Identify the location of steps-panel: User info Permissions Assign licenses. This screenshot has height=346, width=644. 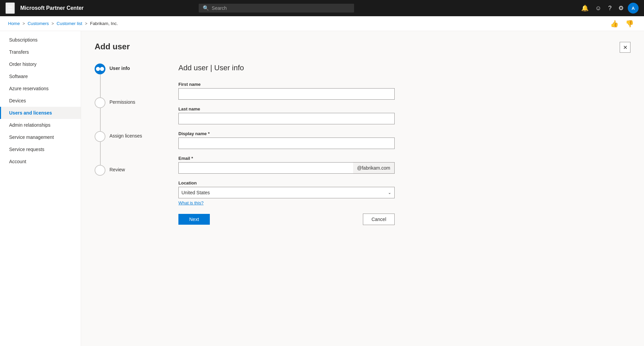
(128, 144).